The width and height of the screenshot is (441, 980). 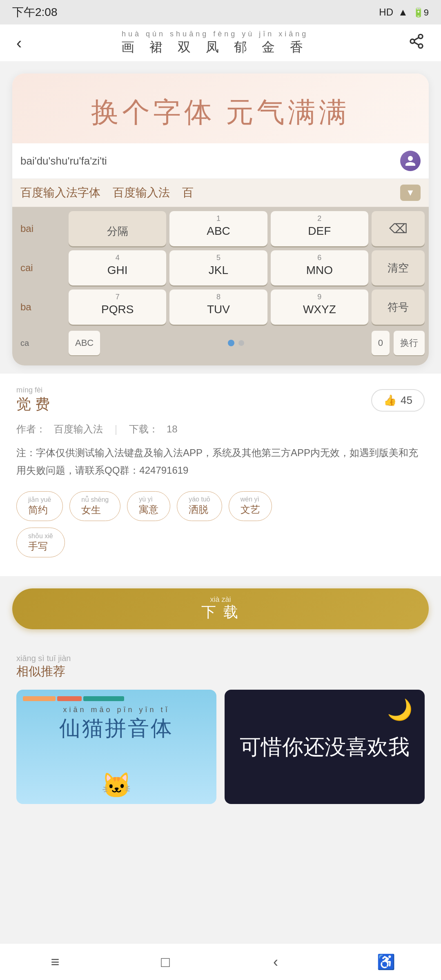 What do you see at coordinates (220, 161) in the screenshot?
I see `input-bar: bai'du'shu'ru'fa'zi'ti` at bounding box center [220, 161].